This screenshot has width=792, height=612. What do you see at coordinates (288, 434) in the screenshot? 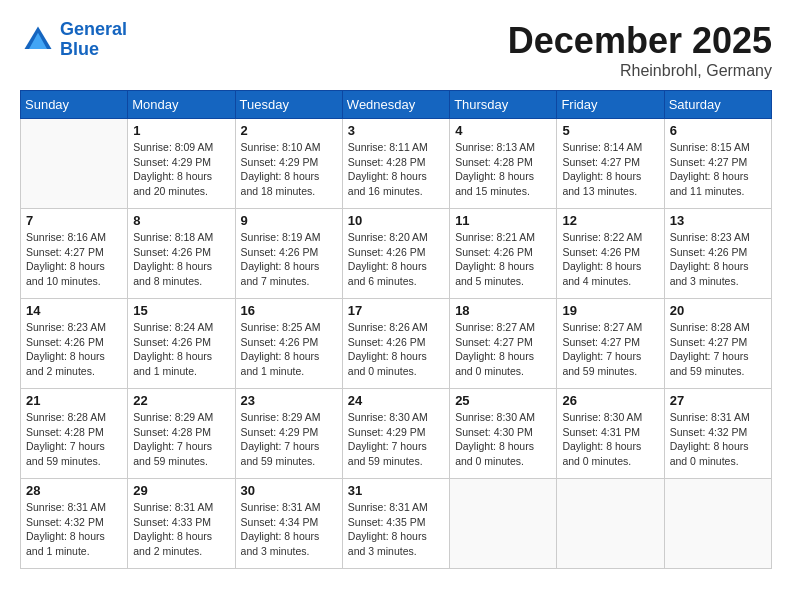
I see `calendar-cell: 23Sunrise: 8:29 AMSunset: 4:29 PMDayligh…` at bounding box center [288, 434].